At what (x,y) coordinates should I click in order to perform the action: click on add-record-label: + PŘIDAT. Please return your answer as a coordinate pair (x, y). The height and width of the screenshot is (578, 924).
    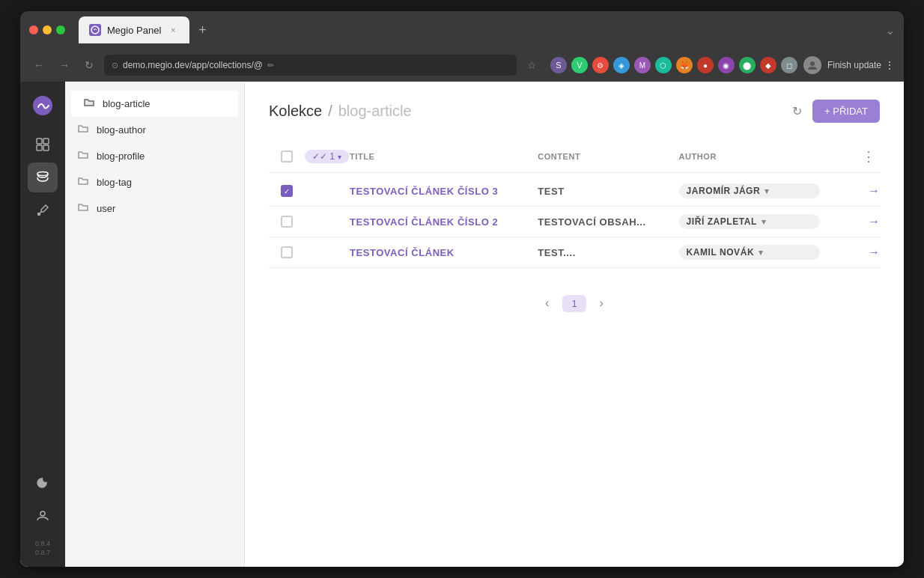
    Looking at the image, I should click on (846, 111).